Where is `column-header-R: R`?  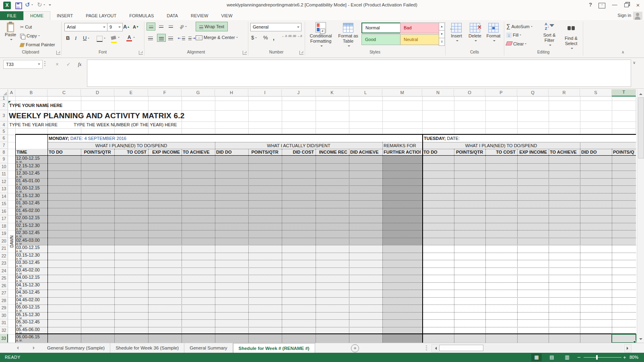
column-header-R: R is located at coordinates (564, 93).